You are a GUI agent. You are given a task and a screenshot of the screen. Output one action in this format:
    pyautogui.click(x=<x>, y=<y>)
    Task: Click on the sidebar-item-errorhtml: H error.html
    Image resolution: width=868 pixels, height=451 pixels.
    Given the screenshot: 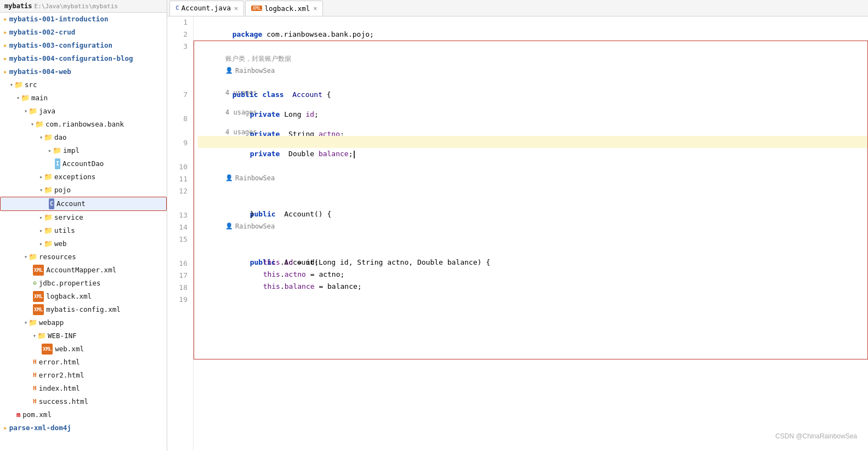 What is the action you would take?
    pyautogui.click(x=83, y=362)
    